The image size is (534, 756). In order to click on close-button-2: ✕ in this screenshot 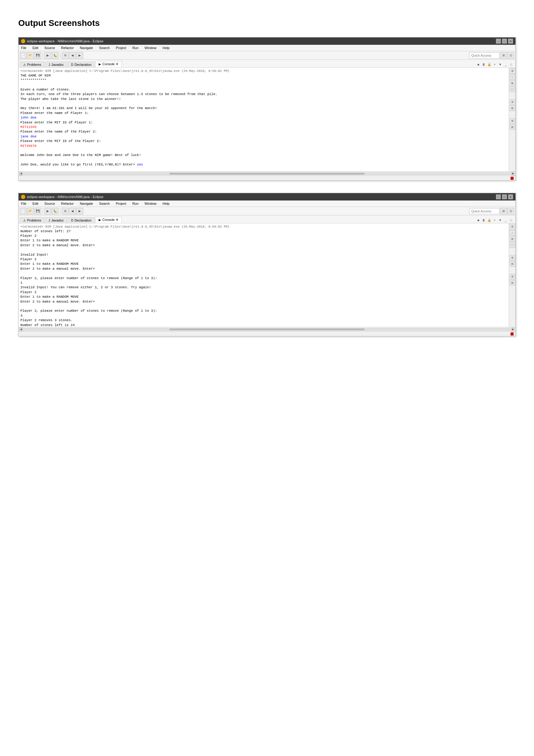, I will do `click(511, 197)`.